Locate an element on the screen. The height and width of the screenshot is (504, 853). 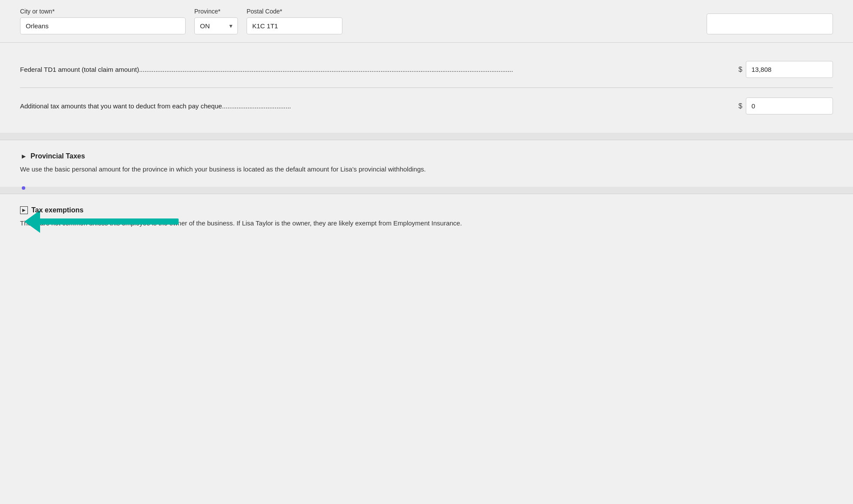
provincial-toggle: ▶ is located at coordinates (24, 156).